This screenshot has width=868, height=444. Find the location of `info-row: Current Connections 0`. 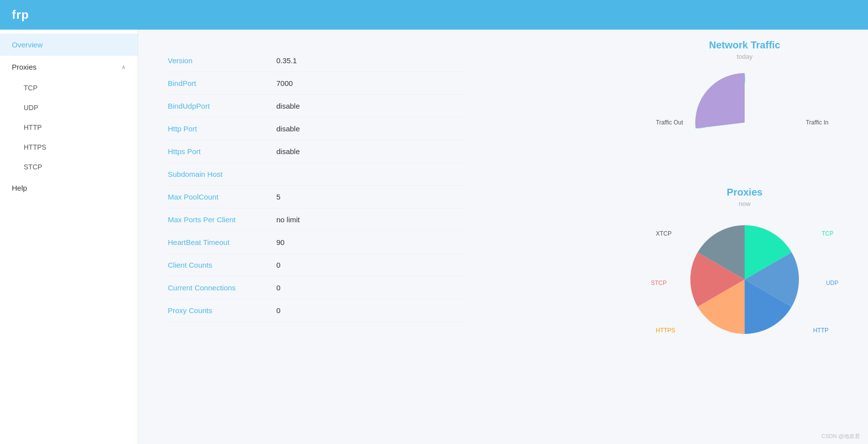

info-row: Current Connections 0 is located at coordinates (316, 288).